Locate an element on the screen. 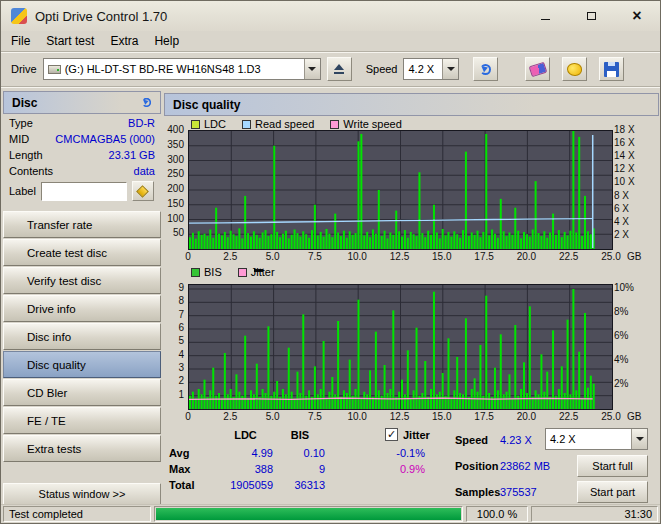 This screenshot has height=524, width=661. legend-label: Read speed is located at coordinates (284, 124).